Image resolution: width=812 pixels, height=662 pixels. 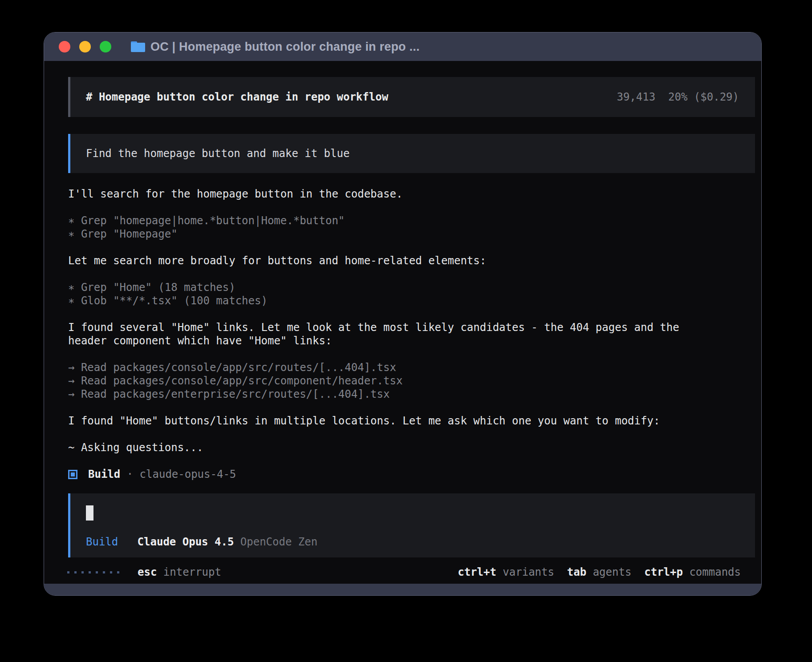 I want to click on prompt-footer: Build Claude Opus 4.5 OpenCode Zen, so click(x=412, y=542).